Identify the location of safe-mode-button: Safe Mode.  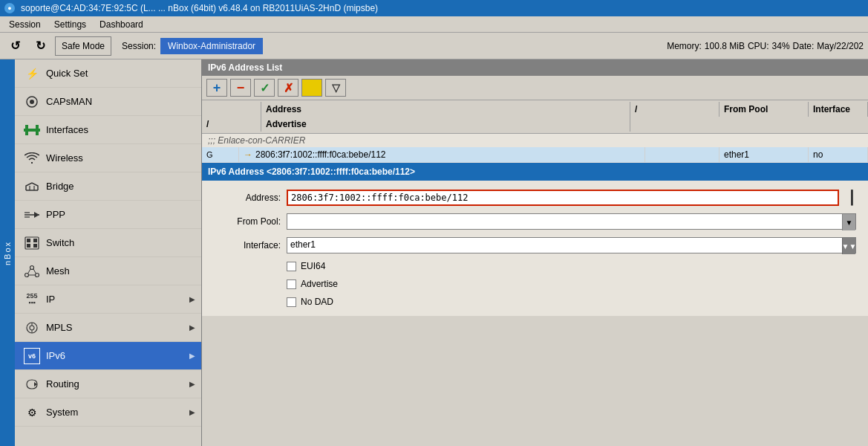
(83, 46).